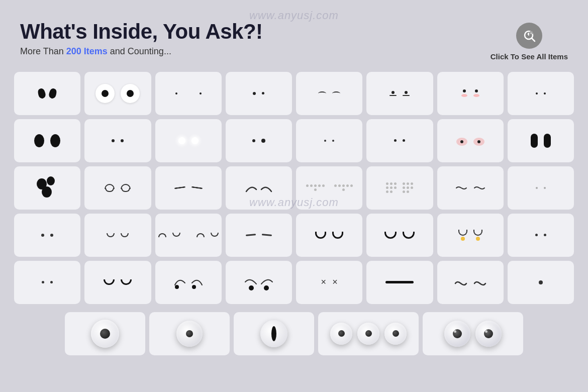 This screenshot has width=588, height=392. I want to click on cta-label: Click To See All Items, so click(529, 57).